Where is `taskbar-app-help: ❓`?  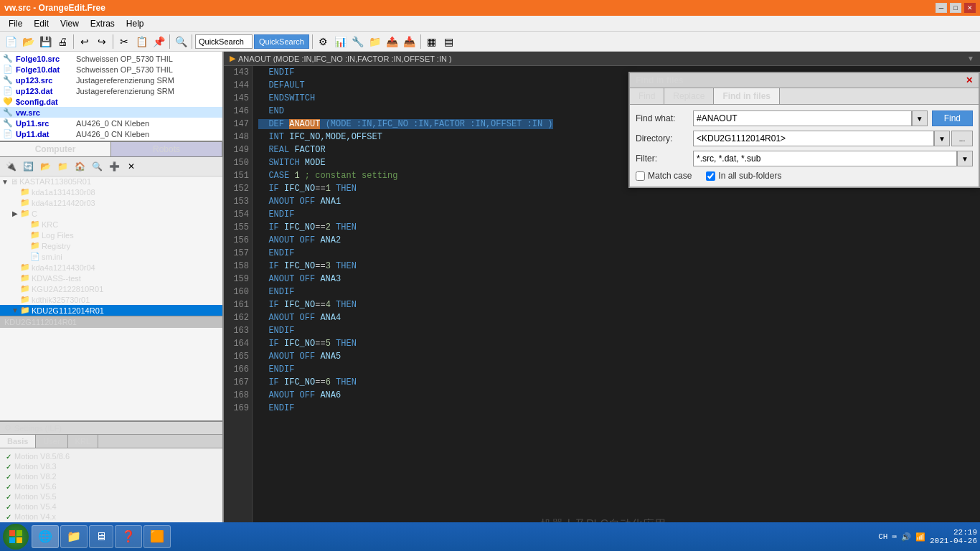
taskbar-app-help: ❓ is located at coordinates (128, 537).